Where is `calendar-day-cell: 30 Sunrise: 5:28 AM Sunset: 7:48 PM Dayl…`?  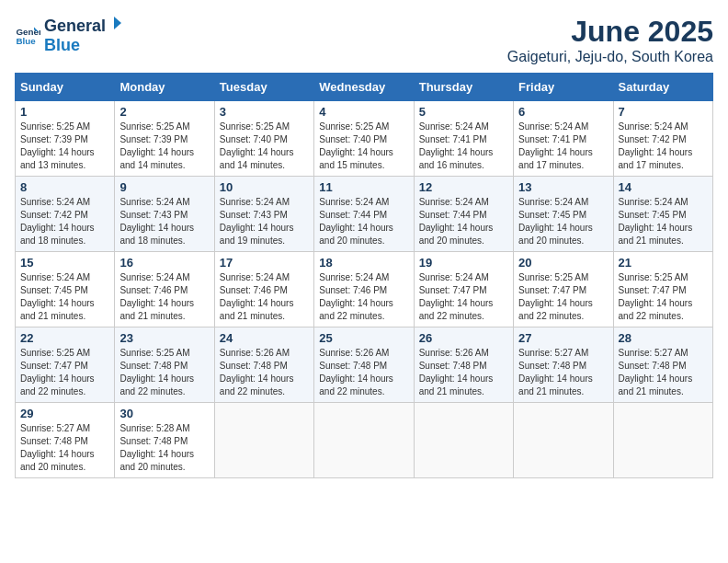
calendar-day-cell: 30 Sunrise: 5:28 AM Sunset: 7:48 PM Dayl… is located at coordinates (165, 441).